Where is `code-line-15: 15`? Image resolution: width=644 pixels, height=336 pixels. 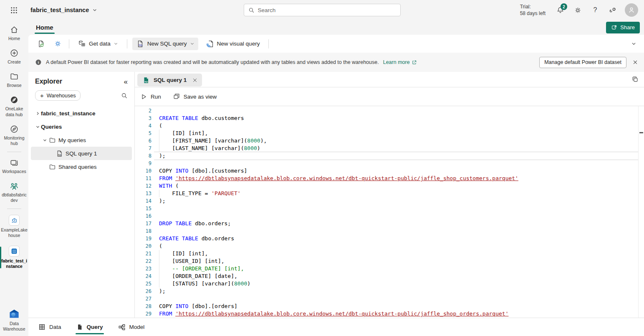 code-line-15: 15 is located at coordinates (389, 209).